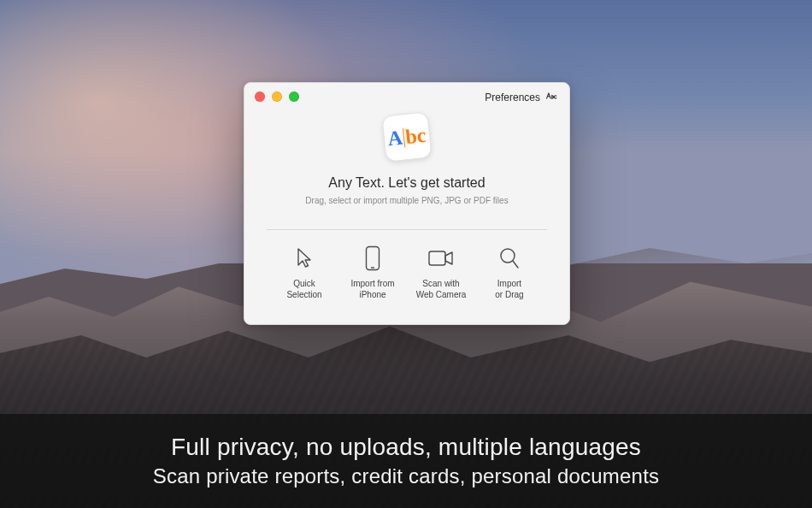 The image size is (812, 508). I want to click on hero-title: Any Text. Let's get started, so click(407, 183).